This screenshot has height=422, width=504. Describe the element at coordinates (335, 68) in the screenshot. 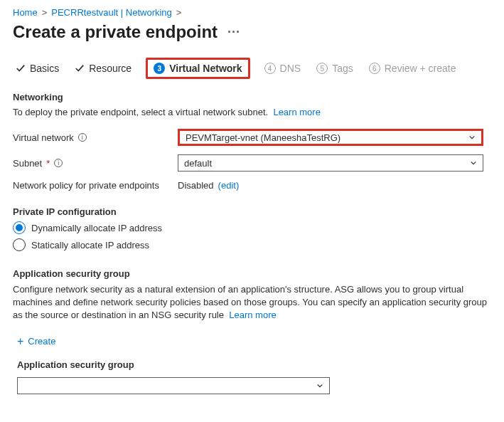

I see `tab-tags: 5 Tags` at that location.